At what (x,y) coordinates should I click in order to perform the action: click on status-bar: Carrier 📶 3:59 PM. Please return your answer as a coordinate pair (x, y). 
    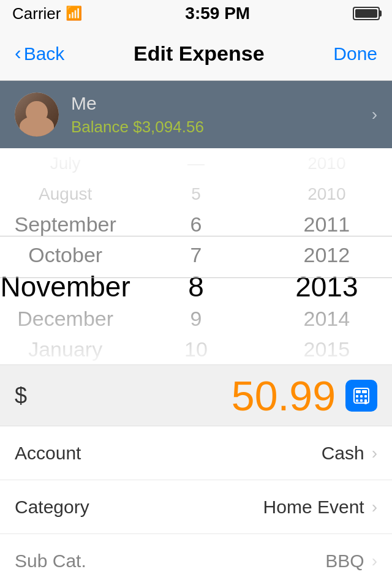
    Looking at the image, I should click on (196, 13).